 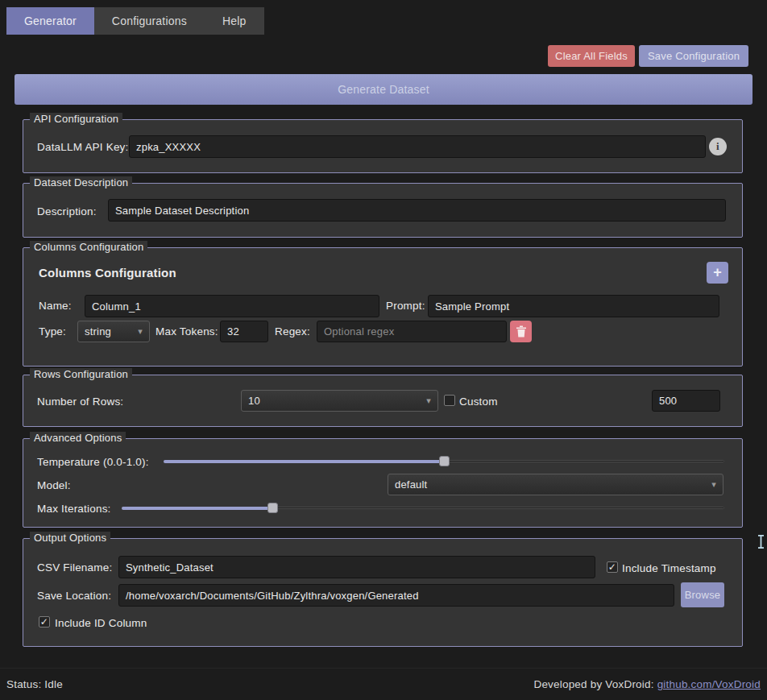 I want to click on save-location-label: Save Location:, so click(x=74, y=596).